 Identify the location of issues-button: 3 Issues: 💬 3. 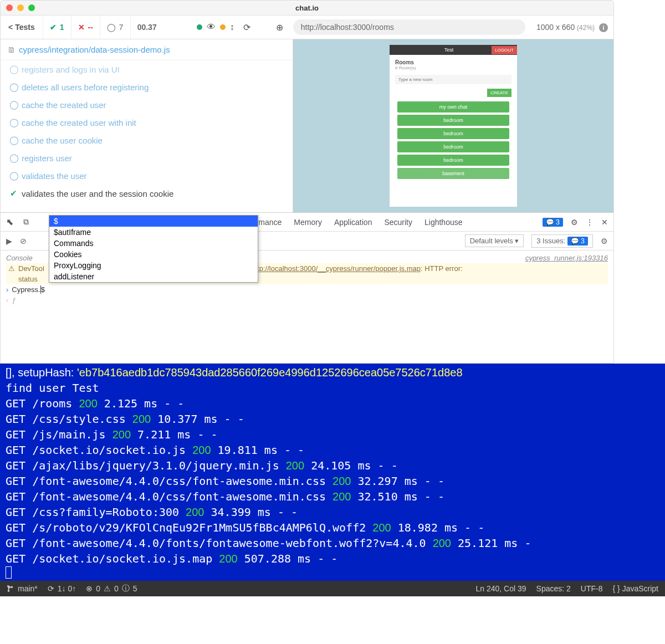
(562, 241).